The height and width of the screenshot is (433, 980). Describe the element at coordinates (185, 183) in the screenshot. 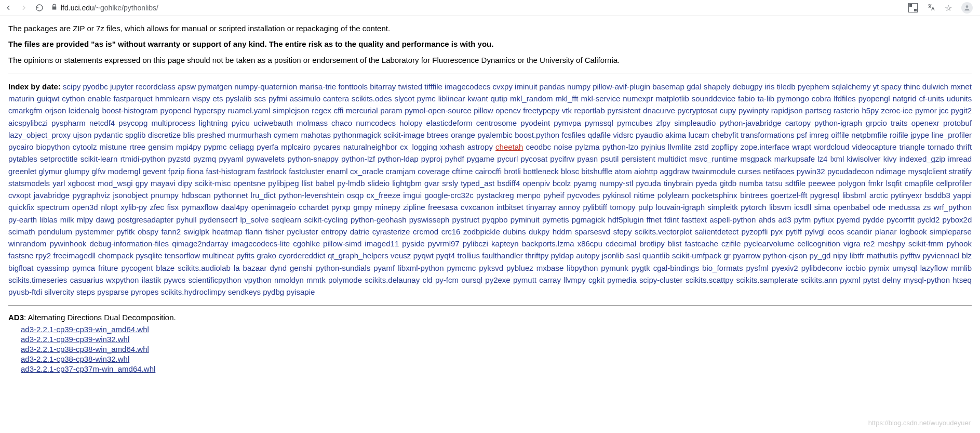

I see `package-link: dipy` at that location.